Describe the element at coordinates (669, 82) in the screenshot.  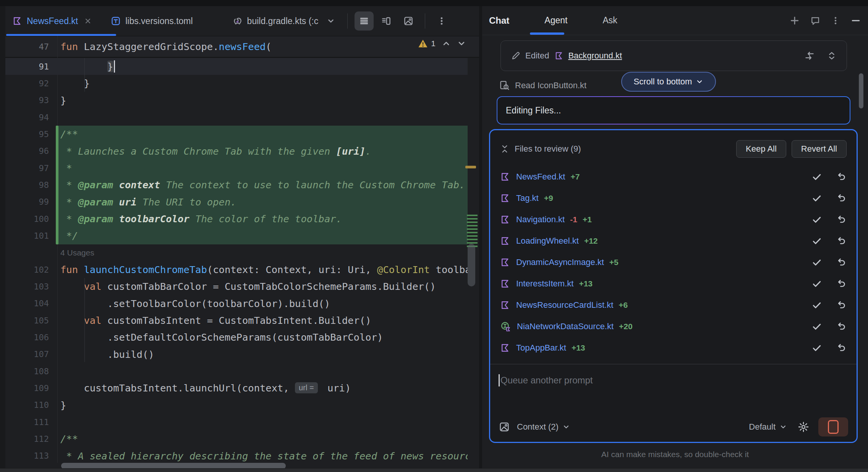
I see `scroll-to-bottom-button: Scroll to bottom` at that location.